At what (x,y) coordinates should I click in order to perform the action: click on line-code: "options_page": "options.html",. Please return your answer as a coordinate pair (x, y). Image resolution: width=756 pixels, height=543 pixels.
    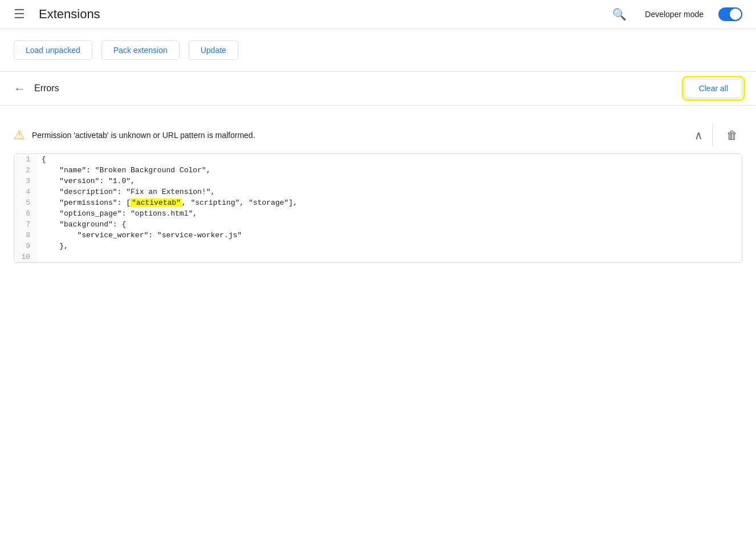
    Looking at the image, I should click on (389, 213).